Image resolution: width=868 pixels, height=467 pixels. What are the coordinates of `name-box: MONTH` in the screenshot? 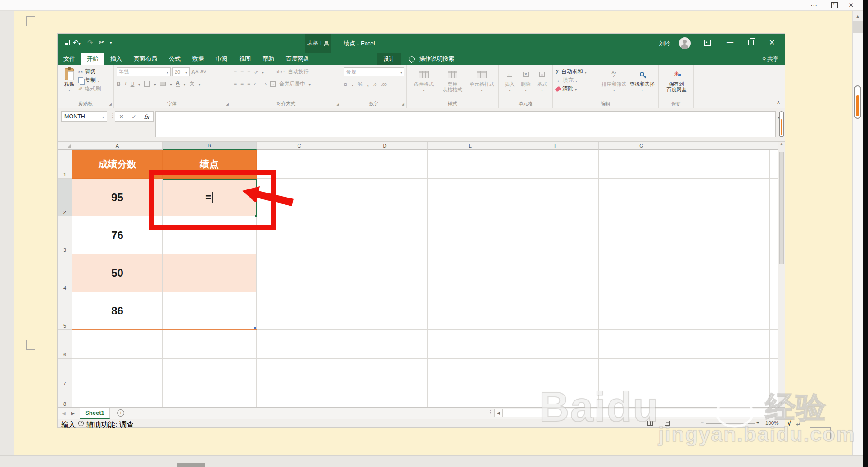 It's located at (84, 117).